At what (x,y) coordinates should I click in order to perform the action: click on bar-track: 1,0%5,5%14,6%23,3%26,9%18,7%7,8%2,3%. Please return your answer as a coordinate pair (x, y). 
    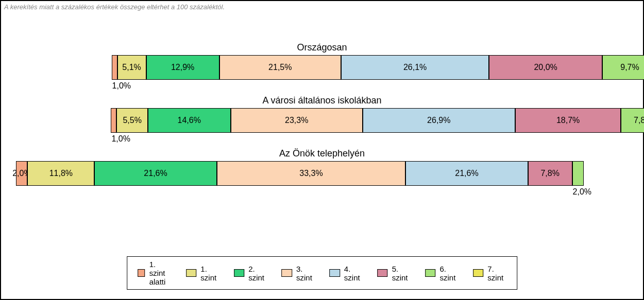
    Looking at the image, I should click on (329, 121).